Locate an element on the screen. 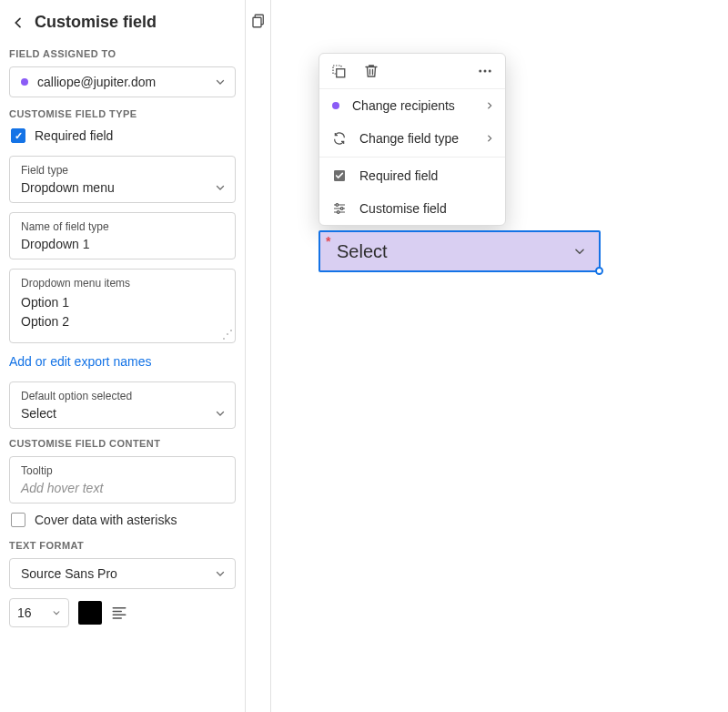 Image resolution: width=728 pixels, height=712 pixels. checkbox-checked-icon is located at coordinates (339, 176).